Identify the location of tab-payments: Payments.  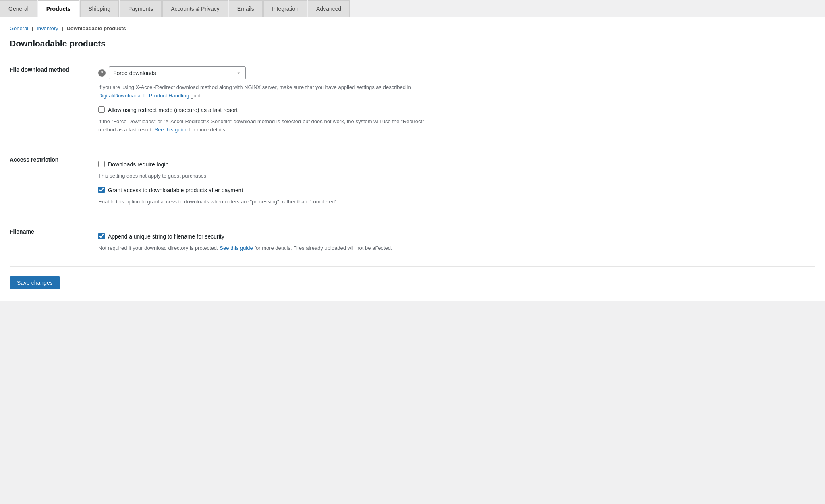
(141, 9).